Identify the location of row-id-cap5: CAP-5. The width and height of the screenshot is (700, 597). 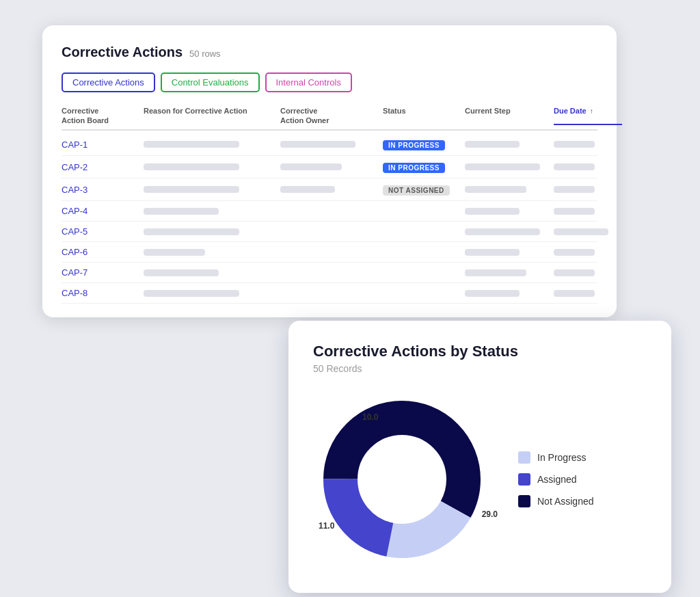
(103, 231).